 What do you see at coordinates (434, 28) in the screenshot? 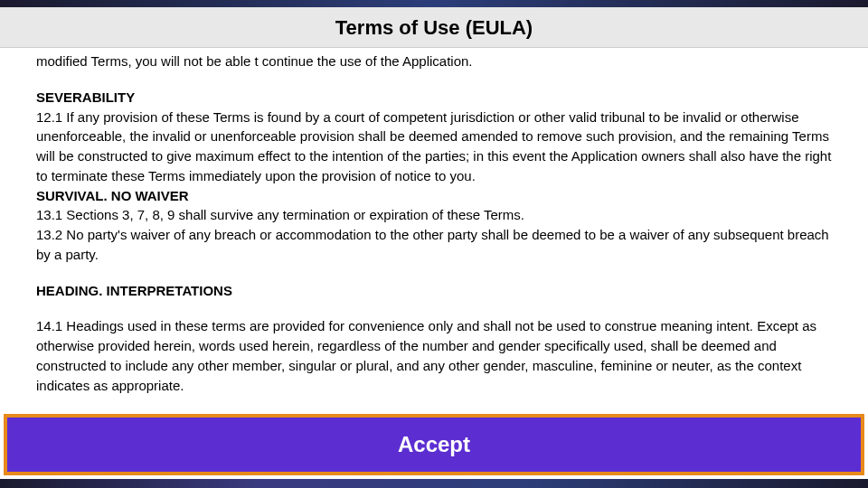
I see `dialog-title: Terms of Use (EULA)` at bounding box center [434, 28].